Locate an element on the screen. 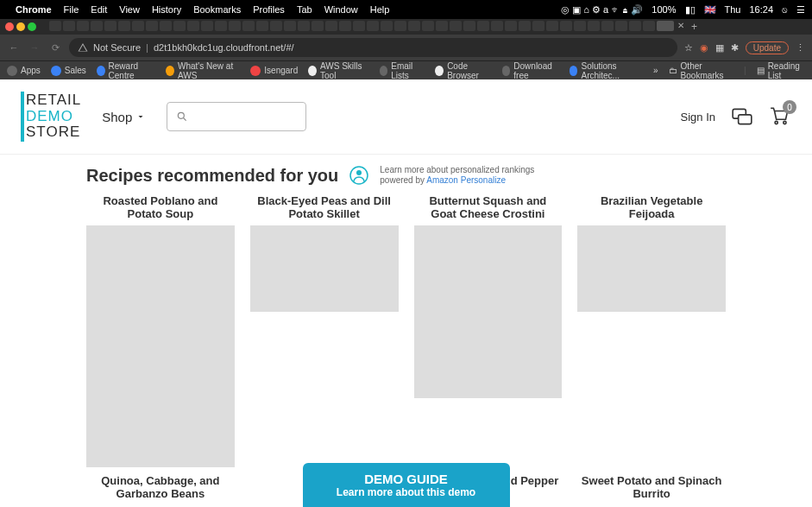 The width and height of the screenshot is (812, 507). url-field: Not Secure | d2t1bkh0kdc1ug.cloudfront.n… is located at coordinates (373, 48).